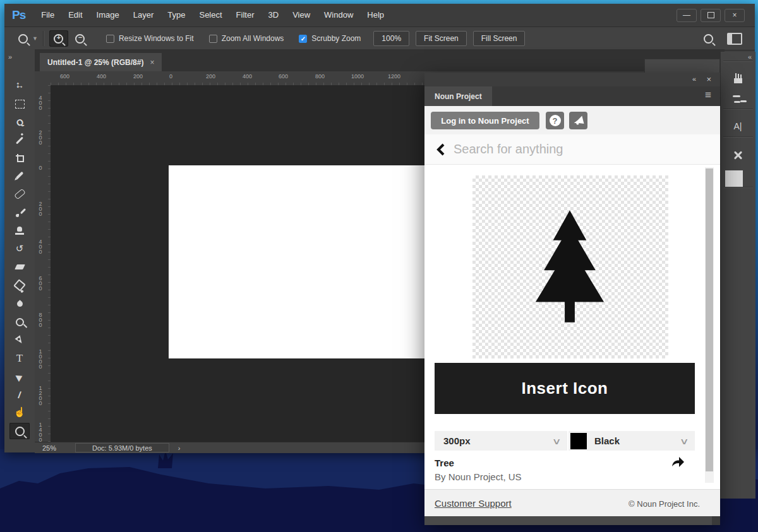 This screenshot has width=758, height=532. Describe the element at coordinates (572, 503) in the screenshot. I see `panel-footer: Customer Support © Noun Project Inc.` at that location.